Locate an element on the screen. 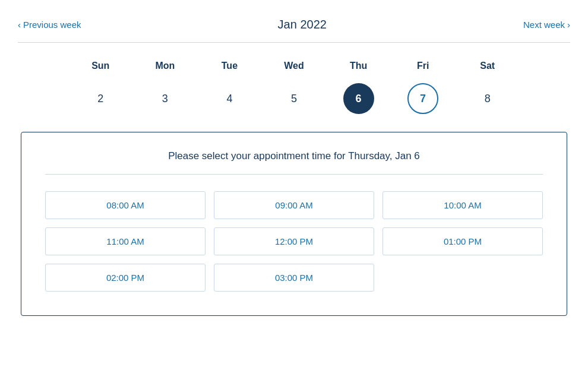 Image resolution: width=588 pixels, height=367 pixels. day-number-5: 5 is located at coordinates (294, 99).